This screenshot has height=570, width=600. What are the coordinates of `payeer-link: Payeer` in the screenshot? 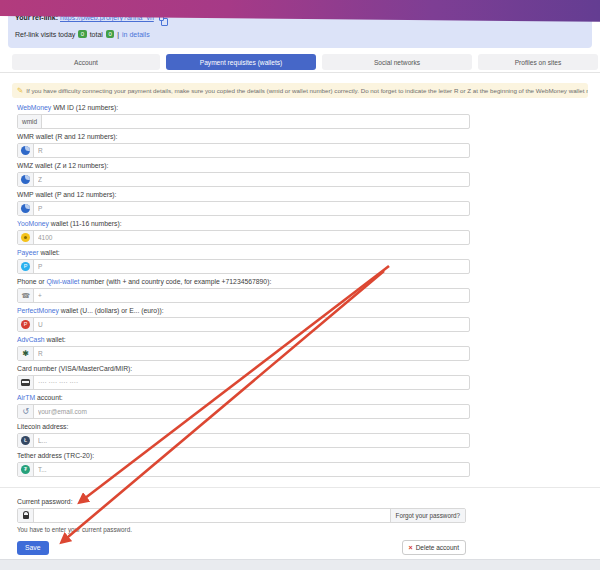 It's located at (28, 252).